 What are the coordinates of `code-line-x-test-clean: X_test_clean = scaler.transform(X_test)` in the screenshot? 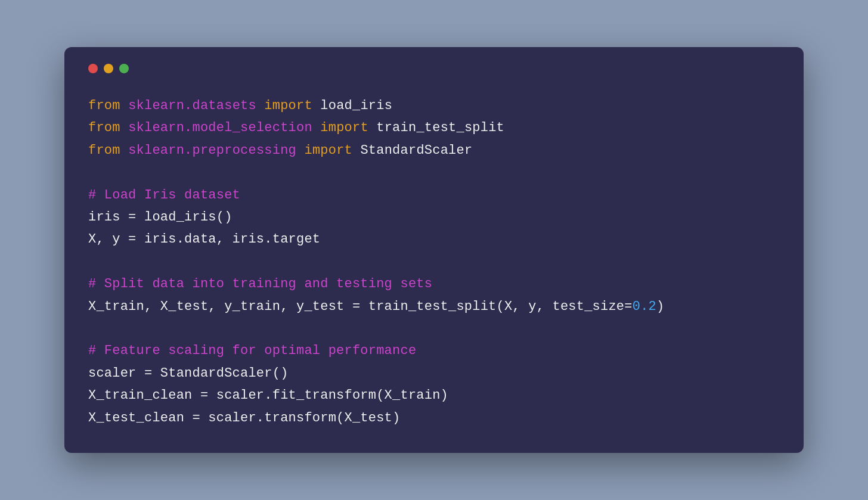 It's located at (434, 418).